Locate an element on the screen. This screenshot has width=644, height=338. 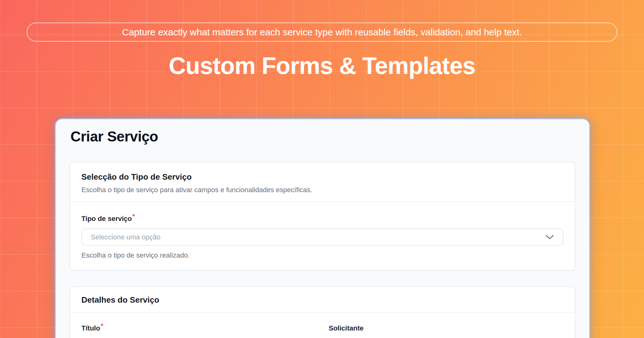
section-service-details-header: Detalhes do Serviço is located at coordinates (322, 300).